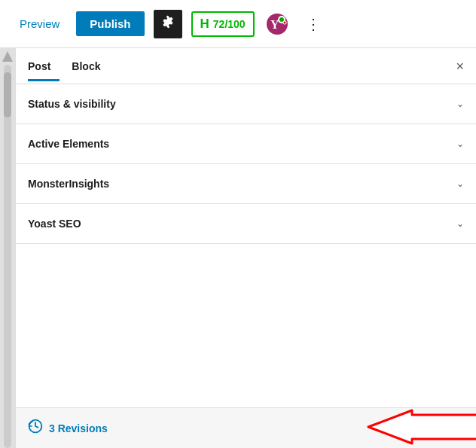 This screenshot has width=476, height=448. I want to click on toolbar: Preview Publish H 72/100 Y ⋮, so click(238, 24).